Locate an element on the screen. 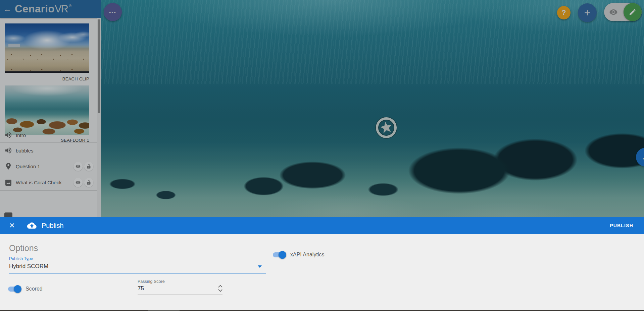 The height and width of the screenshot is (311, 644). publish-panel-header: ✕ Publish PUBLISH is located at coordinates (322, 226).